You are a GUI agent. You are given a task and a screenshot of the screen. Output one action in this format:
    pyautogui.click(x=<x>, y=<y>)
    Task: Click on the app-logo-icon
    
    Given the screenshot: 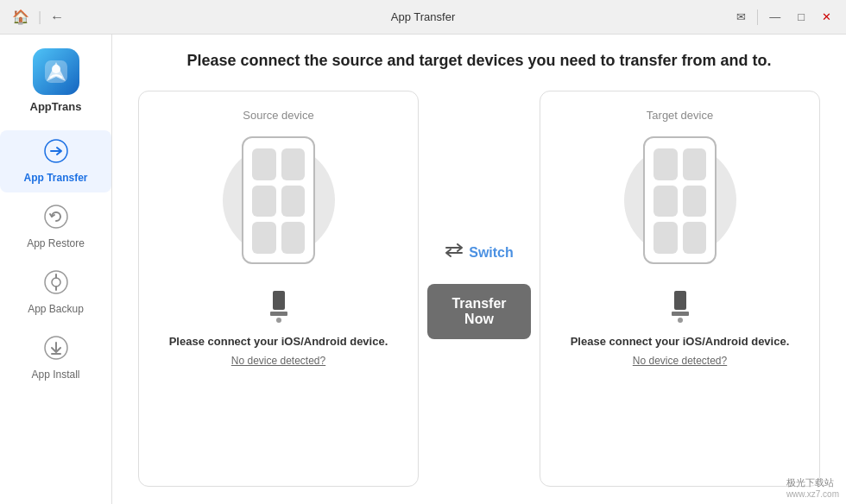 What is the action you would take?
    pyautogui.click(x=56, y=72)
    